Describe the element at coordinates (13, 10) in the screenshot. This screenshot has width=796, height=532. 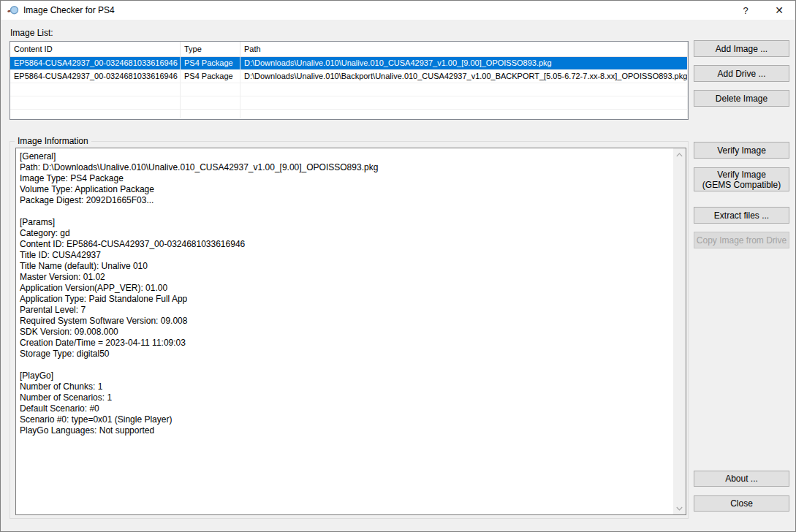
I see `magnifier-app-icon` at that location.